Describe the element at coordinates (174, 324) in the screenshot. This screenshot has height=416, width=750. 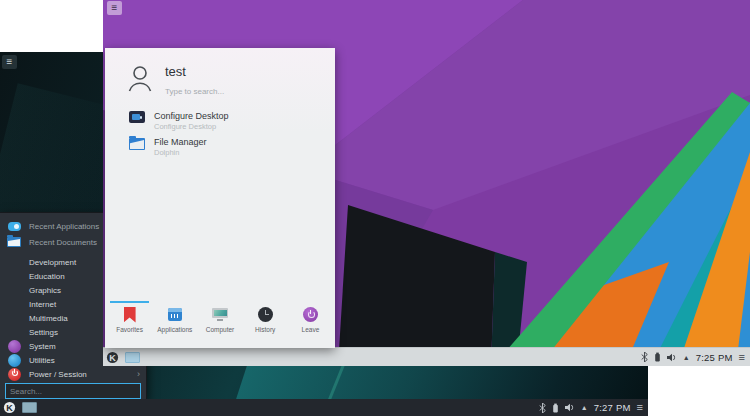
I see `tab-applications: Applications` at that location.